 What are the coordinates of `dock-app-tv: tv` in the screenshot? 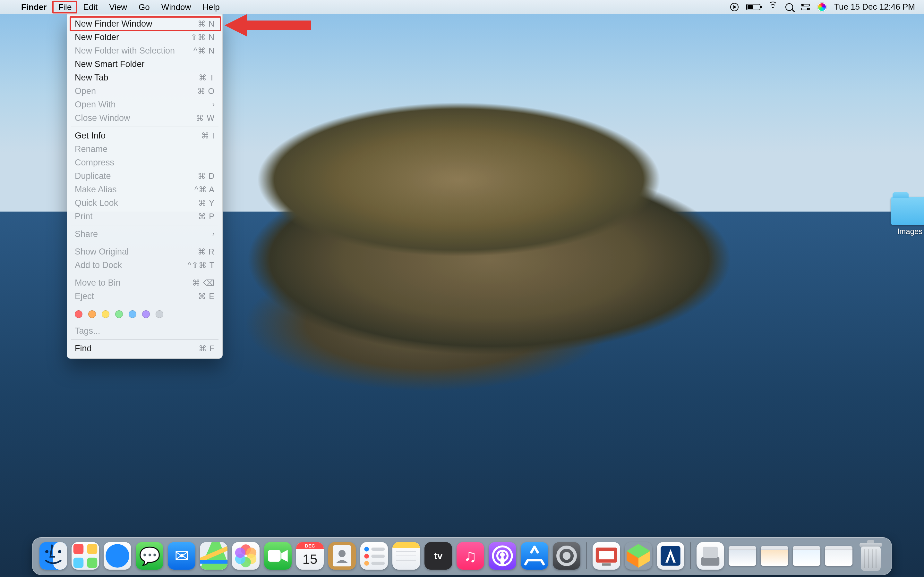 It's located at (438, 556).